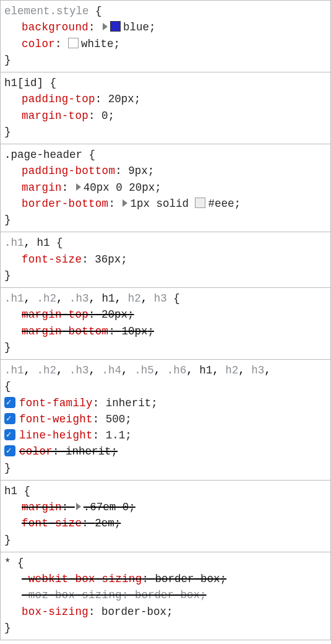  Describe the element at coordinates (65, 204) in the screenshot. I see `css-property: border-bottom` at that location.